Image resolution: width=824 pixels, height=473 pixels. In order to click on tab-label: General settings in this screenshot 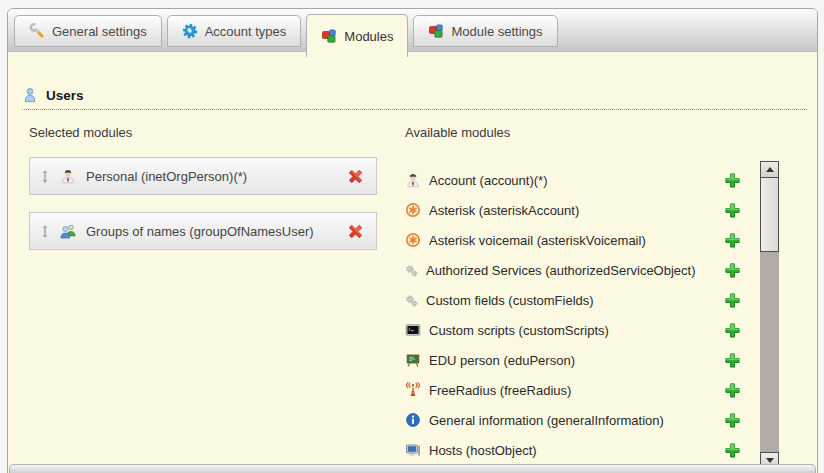, I will do `click(100, 32)`.